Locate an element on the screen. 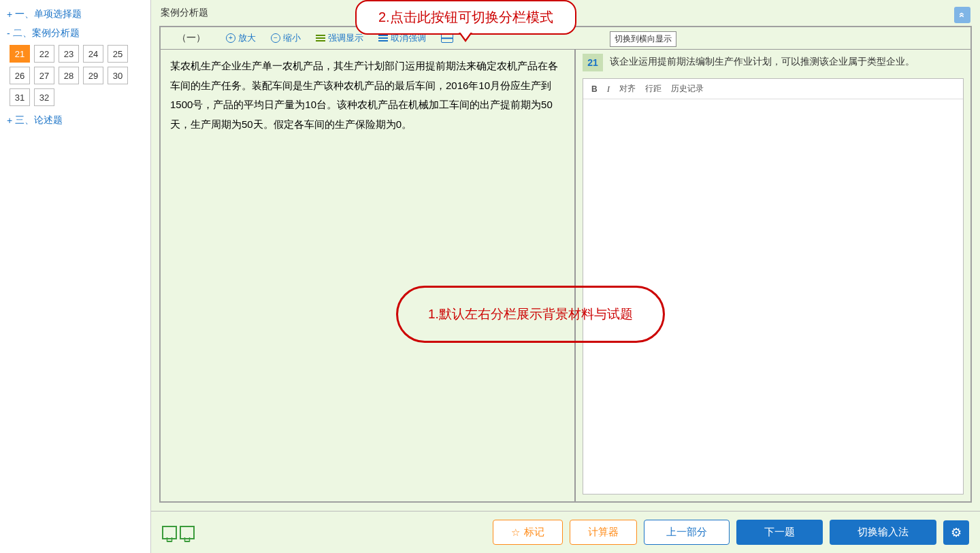 The width and height of the screenshot is (980, 553). question-btn-27: 27 is located at coordinates (44, 76).